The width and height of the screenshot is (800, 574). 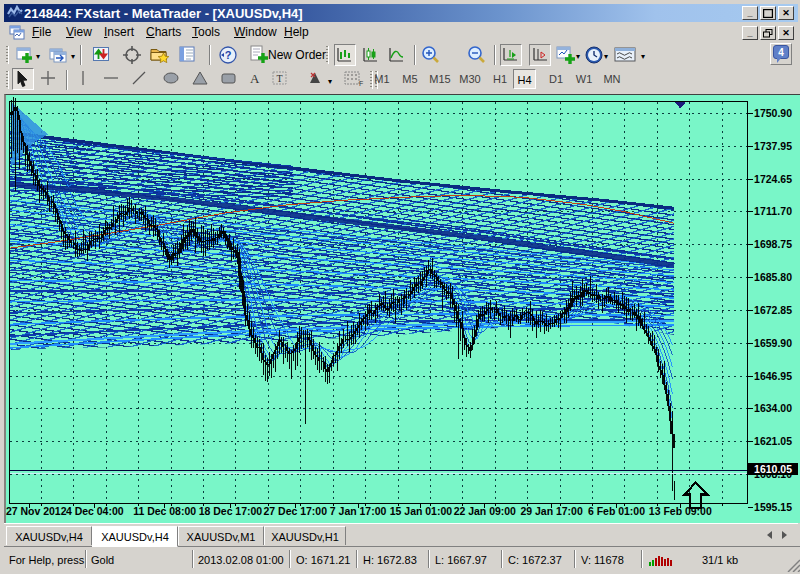 What do you see at coordinates (773, 344) in the screenshot?
I see `svg-text: 1659.90` at bounding box center [773, 344].